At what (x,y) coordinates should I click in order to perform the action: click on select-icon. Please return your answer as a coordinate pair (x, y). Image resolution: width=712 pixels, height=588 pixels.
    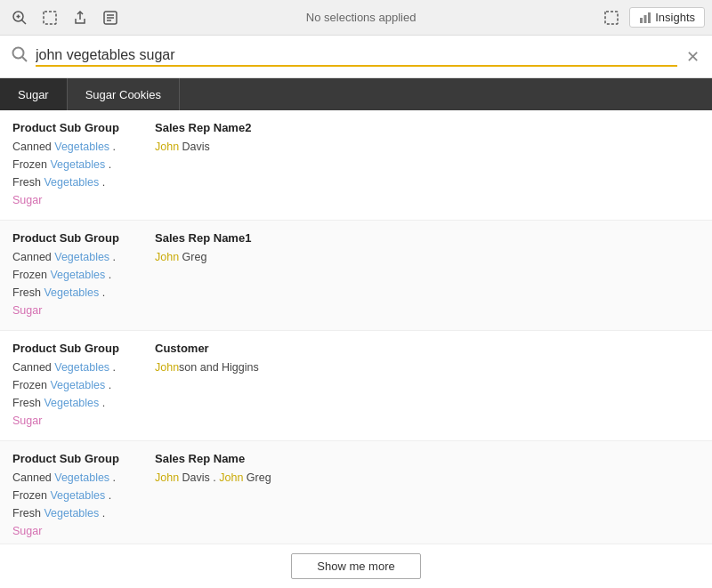
    Looking at the image, I should click on (50, 18).